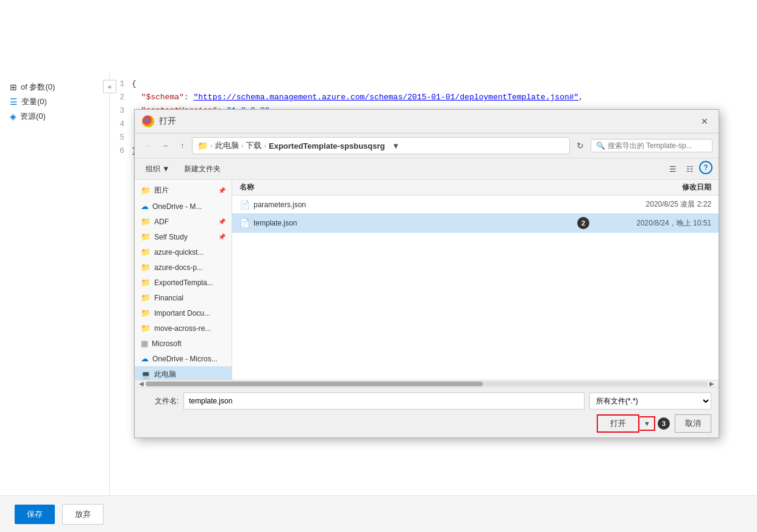 This screenshot has width=757, height=532. I want to click on new-folder-button: 新建文件夹, so click(202, 169).